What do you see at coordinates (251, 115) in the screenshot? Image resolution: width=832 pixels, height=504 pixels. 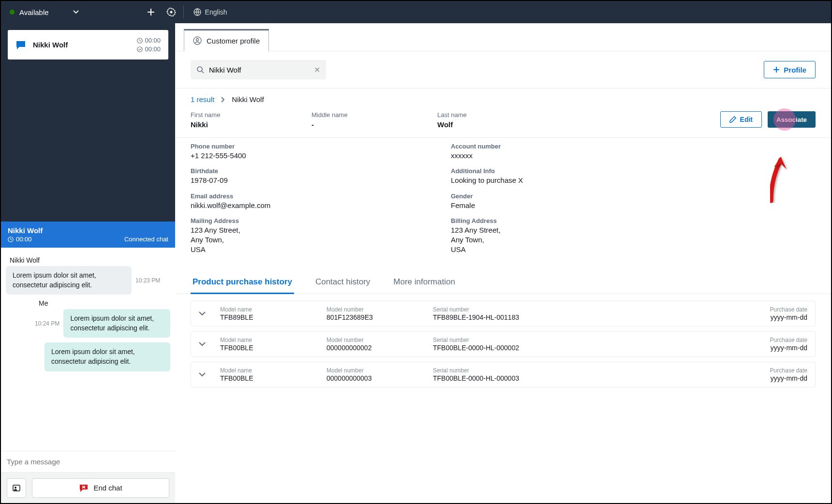 I see `first-name-label: First name` at bounding box center [251, 115].